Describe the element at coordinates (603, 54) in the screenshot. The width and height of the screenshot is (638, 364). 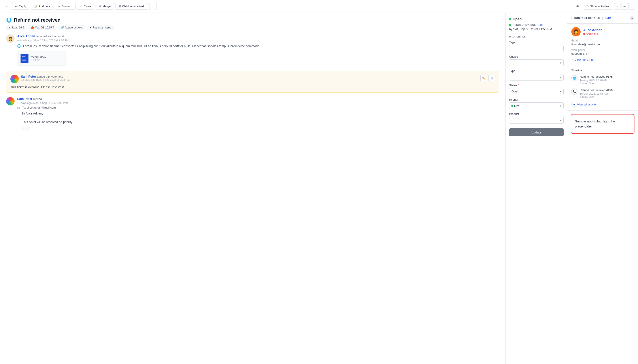
I see `work-phone-value: 99998888777` at that location.